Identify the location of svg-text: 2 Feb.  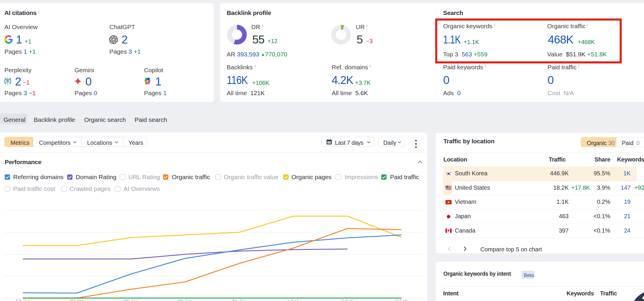
(347, 300).